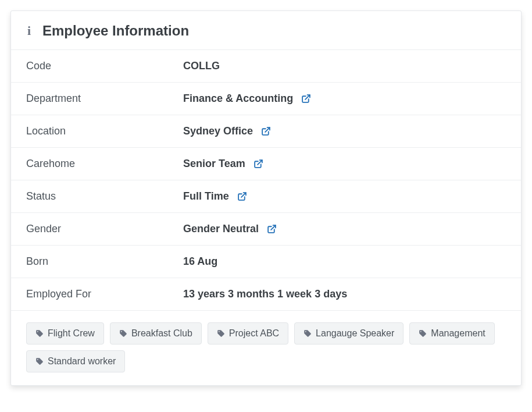  Describe the element at coordinates (266, 30) in the screenshot. I see `card-header: i Employee Information` at that location.